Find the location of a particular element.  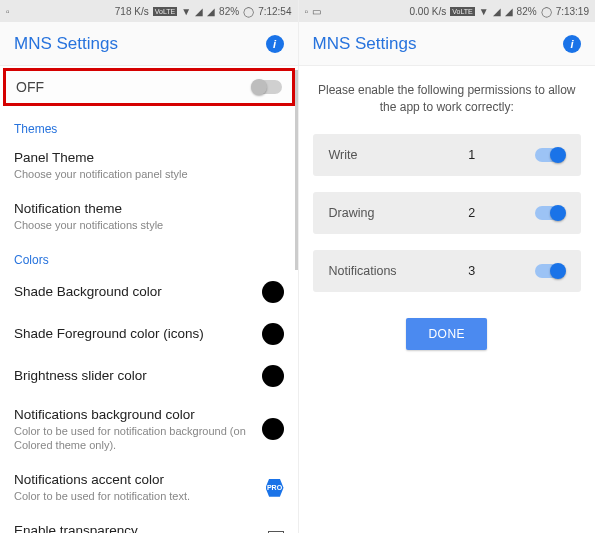

item-sub: Color to be used for notification backgr… is located at coordinates (133, 438).